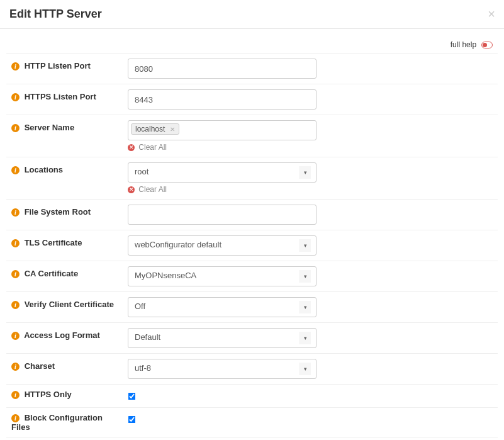  I want to click on label-server-name: Server Name, so click(50, 127).